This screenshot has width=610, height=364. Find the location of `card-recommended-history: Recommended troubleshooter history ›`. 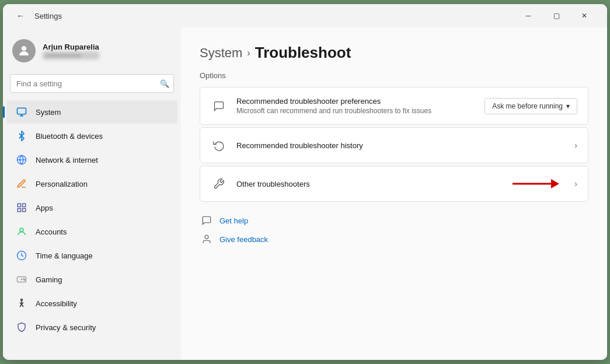

card-recommended-history: Recommended troubleshooter history › is located at coordinates (394, 145).